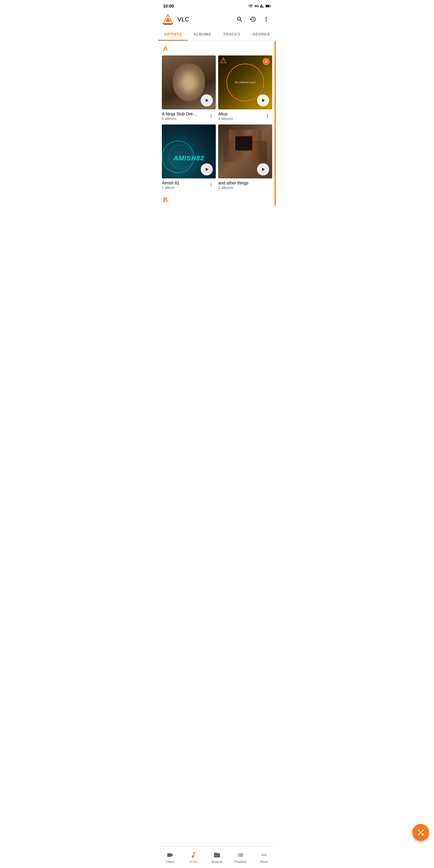 The height and width of the screenshot is (868, 434). What do you see at coordinates (251, 6) in the screenshot?
I see `wifi-icon` at bounding box center [251, 6].